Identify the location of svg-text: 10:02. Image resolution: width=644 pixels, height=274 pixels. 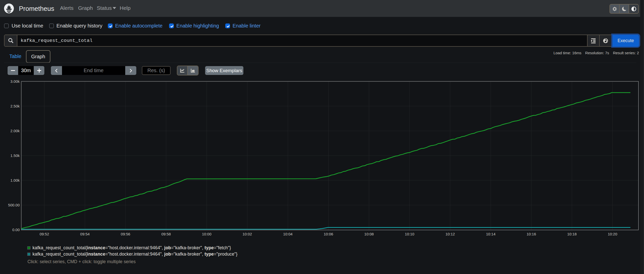
(247, 234).